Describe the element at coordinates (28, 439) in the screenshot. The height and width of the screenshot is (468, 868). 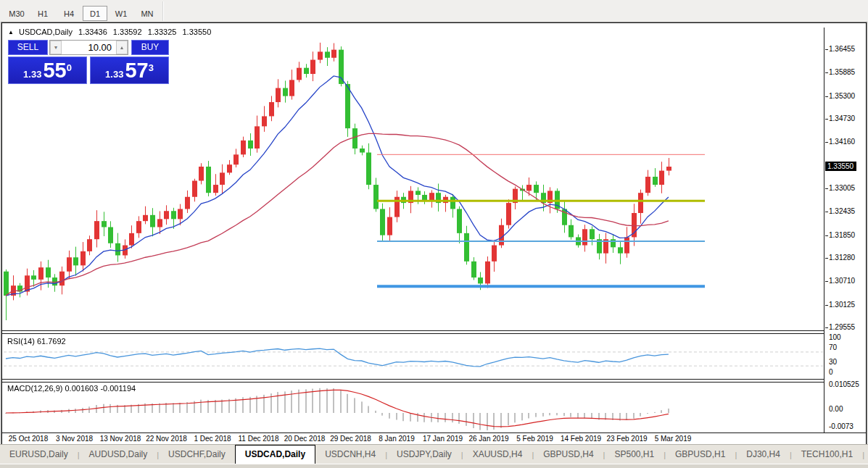
I see `date-axis-label: 25 Oct 2018` at that location.